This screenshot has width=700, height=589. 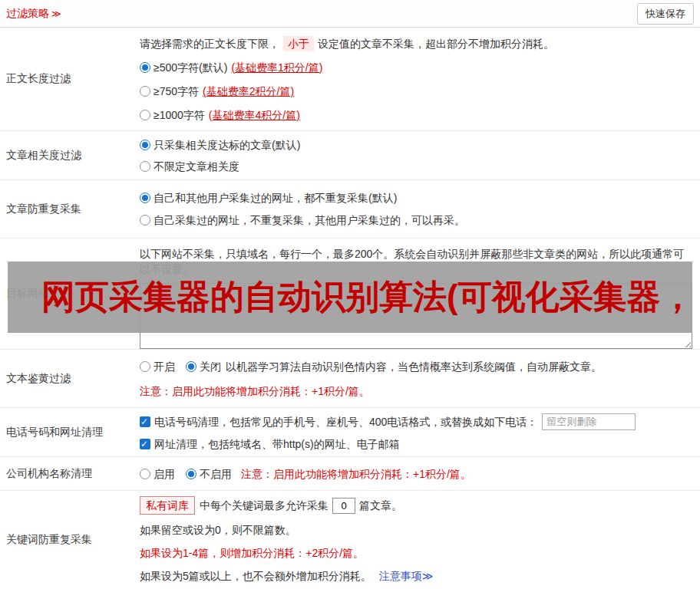 I want to click on double-chevron-icon: ≫, so click(x=57, y=14).